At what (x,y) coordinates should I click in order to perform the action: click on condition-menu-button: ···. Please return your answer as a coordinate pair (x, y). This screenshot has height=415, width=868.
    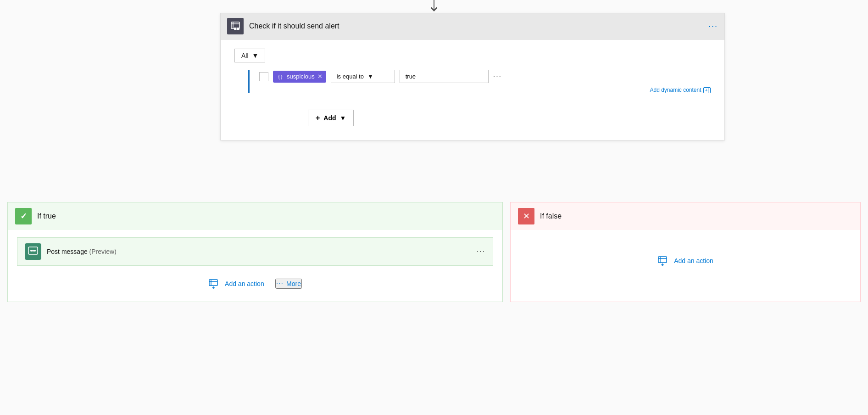
    Looking at the image, I should click on (713, 27).